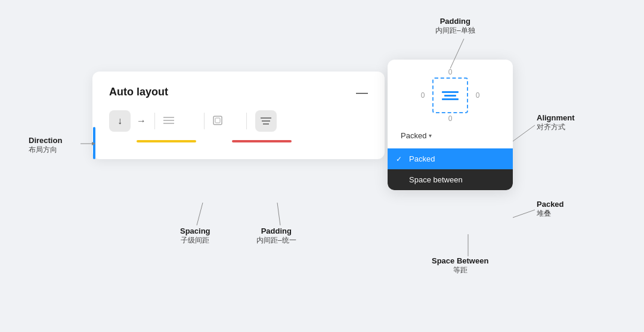 The image size is (644, 332). I want to click on align-num-top: 0, so click(450, 72).